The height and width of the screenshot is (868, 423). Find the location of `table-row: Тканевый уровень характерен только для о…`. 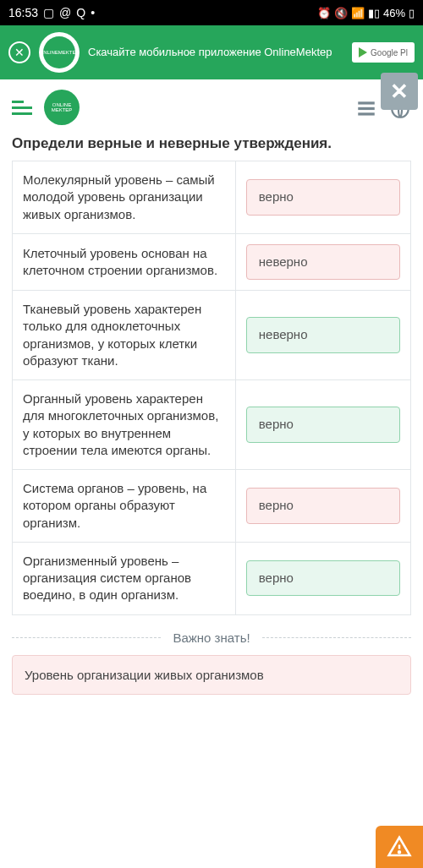

table-row: Тканевый уровень характерен только для о… is located at coordinates (212, 336).